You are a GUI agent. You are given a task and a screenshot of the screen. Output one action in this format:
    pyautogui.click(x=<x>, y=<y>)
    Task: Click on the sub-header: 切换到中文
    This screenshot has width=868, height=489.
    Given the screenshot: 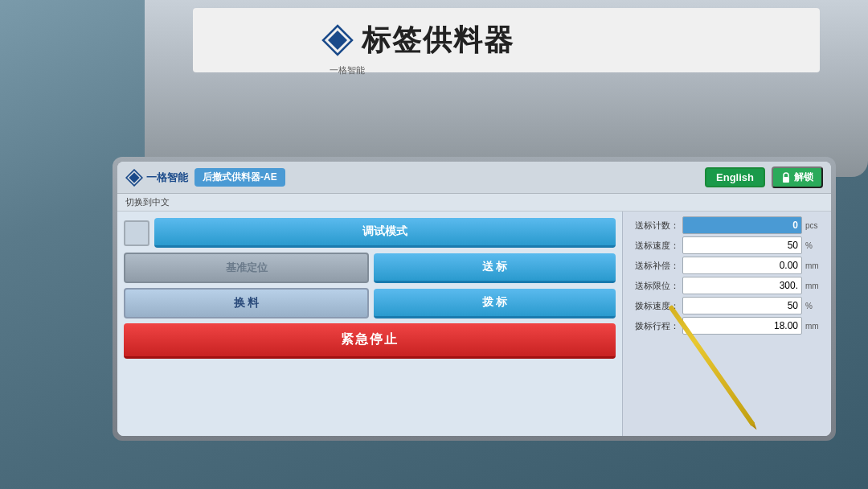 What is the action you would take?
    pyautogui.click(x=474, y=203)
    